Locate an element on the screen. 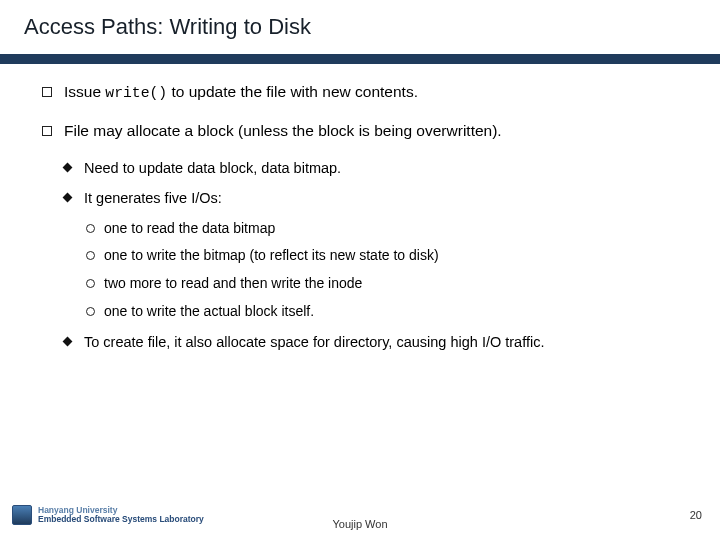 The height and width of the screenshot is (540, 720). bullet-issue-write: Issue write() to update the file with ne… is located at coordinates (367, 92).